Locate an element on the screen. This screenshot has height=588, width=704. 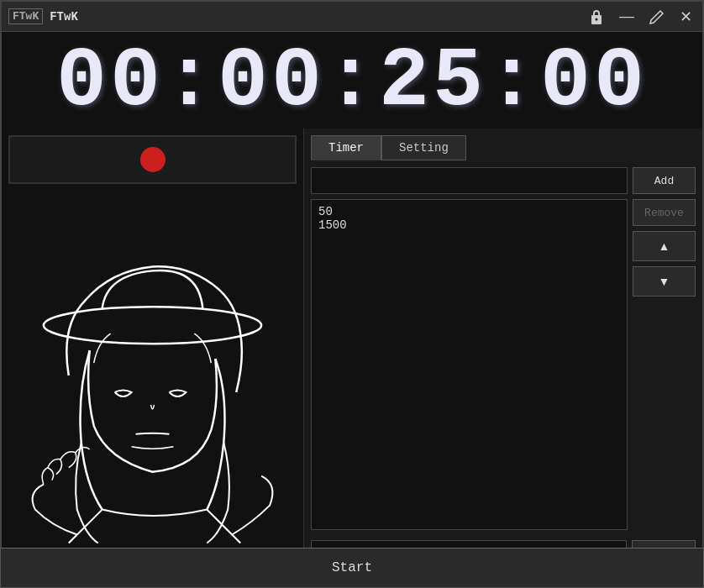
record-circle-icon is located at coordinates (153, 160).